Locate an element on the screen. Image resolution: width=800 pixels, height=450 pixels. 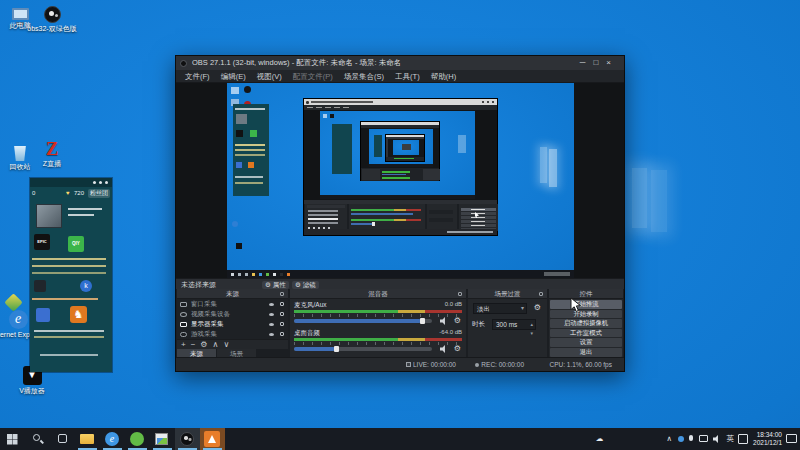
live-helper-panel: 0 ♥ 720 粉丝团 EPIC QIY k ♞ is located at coordinates (71, 275).